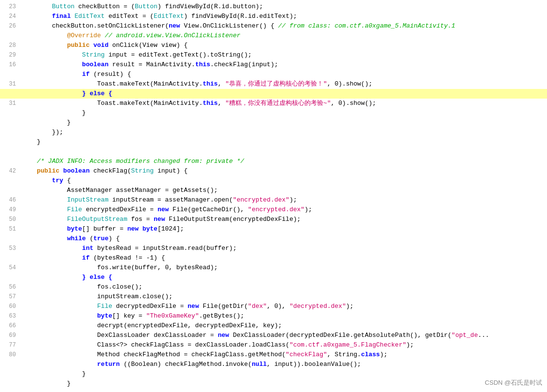  I want to click on token: (bytesRead != -1) {, so click(127, 258).